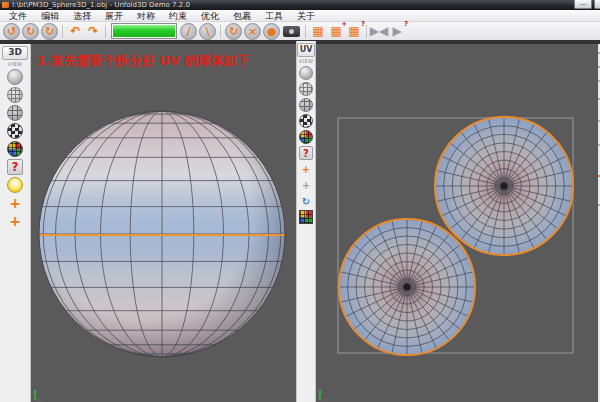 The image size is (600, 402). Describe the element at coordinates (15, 77) in the screenshot. I see `shaded-view-icon` at that location.